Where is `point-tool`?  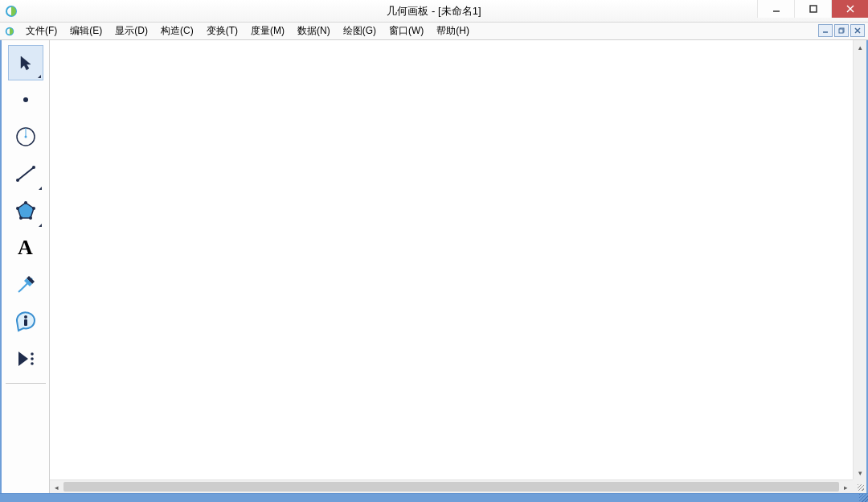 point-tool is located at coordinates (26, 100).